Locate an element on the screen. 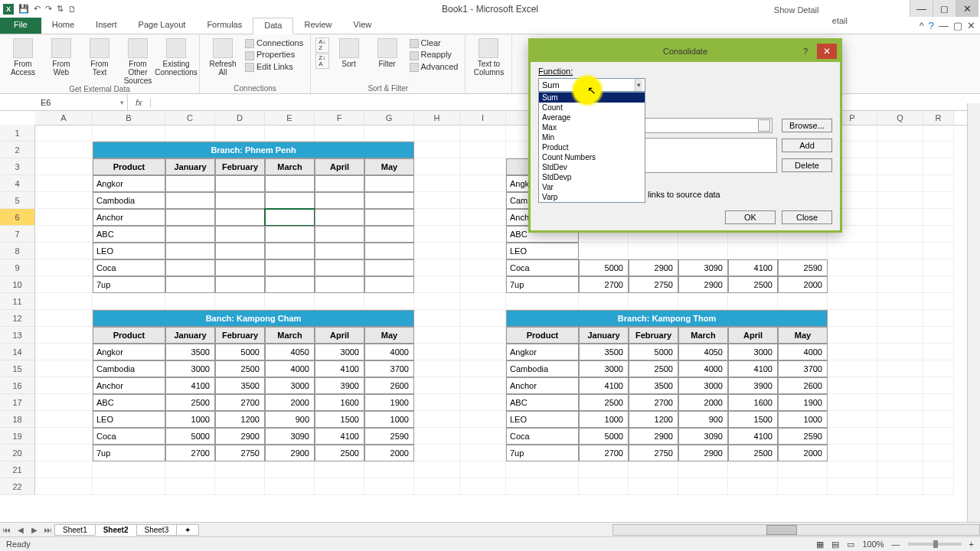 This screenshot has width=980, height=551. cell-r13-c7 is located at coordinates (437, 335).